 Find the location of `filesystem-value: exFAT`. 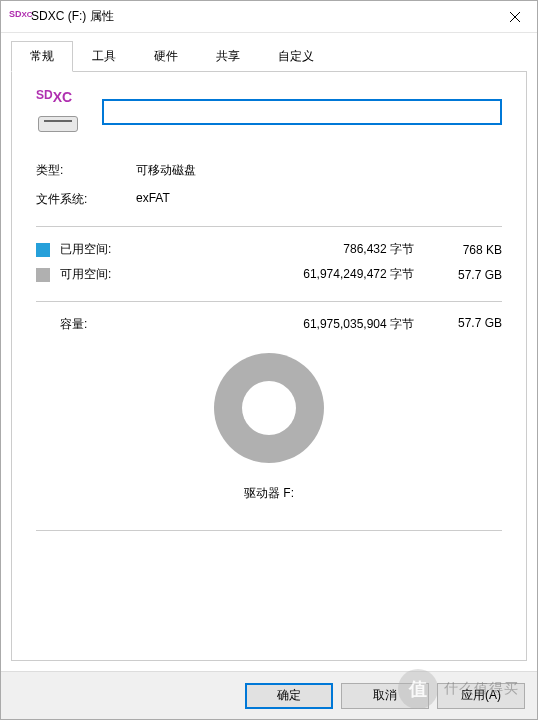

filesystem-value: exFAT is located at coordinates (153, 200).